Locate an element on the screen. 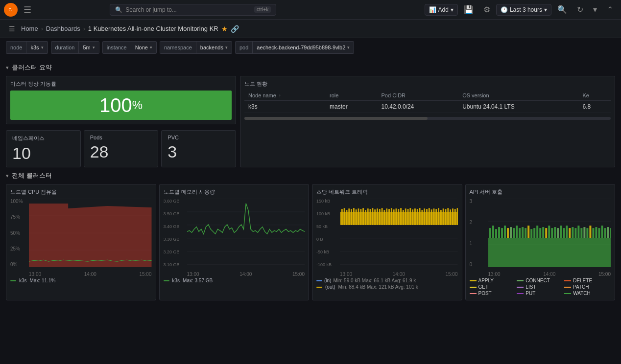 The width and height of the screenshot is (621, 364). save-icon: 💾 is located at coordinates (469, 10).